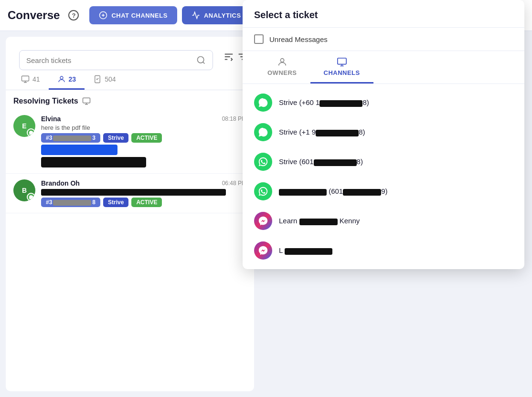  What do you see at coordinates (216, 15) in the screenshot?
I see `analytics-button: ANALYTICS` at bounding box center [216, 15].